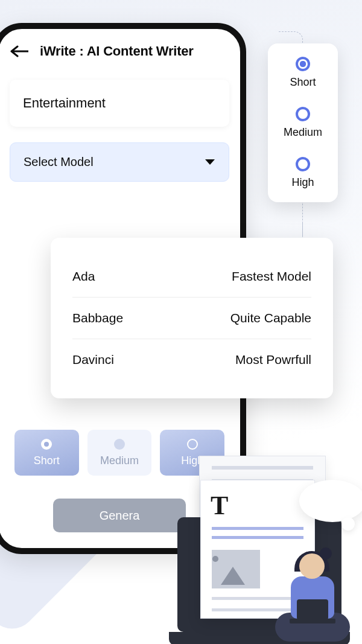 Image resolution: width=362 pixels, height=644 pixels. What do you see at coordinates (64, 103) in the screenshot?
I see `topic-value: Entertainment` at bounding box center [64, 103].